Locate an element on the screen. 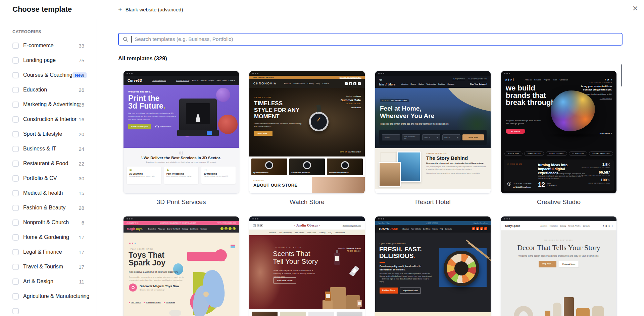 The image size is (644, 316). sidebar-category: Education 26 is located at coordinates (48, 90).